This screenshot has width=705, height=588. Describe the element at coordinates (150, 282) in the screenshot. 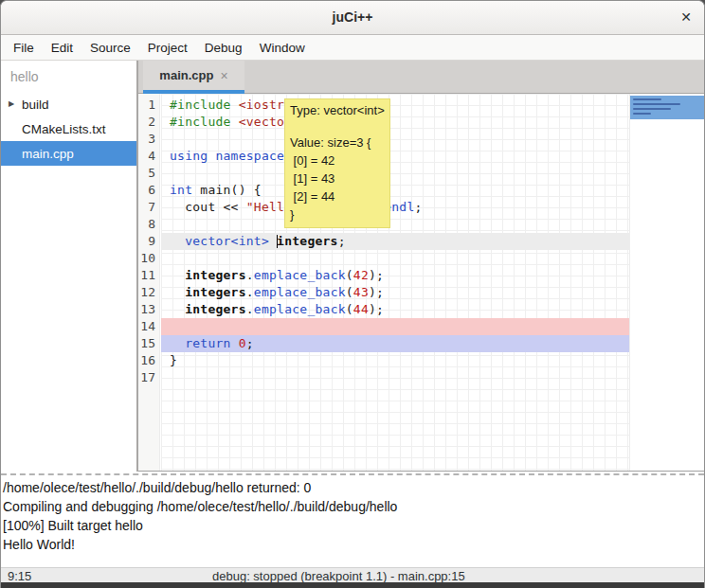

I see `line-number-gutter: 1234567891011121314151617` at that location.